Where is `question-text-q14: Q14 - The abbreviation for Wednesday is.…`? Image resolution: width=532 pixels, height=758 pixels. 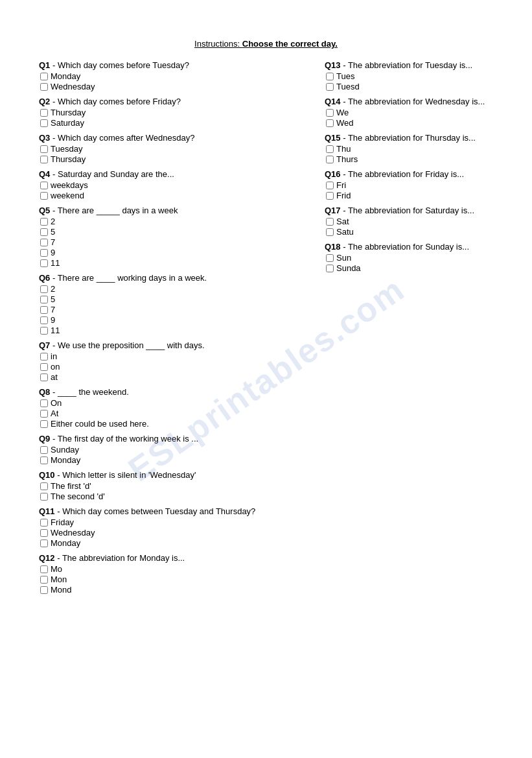
question-text-q14: Q14 - The abbreviation for Wednesday is.… is located at coordinates (409, 101).